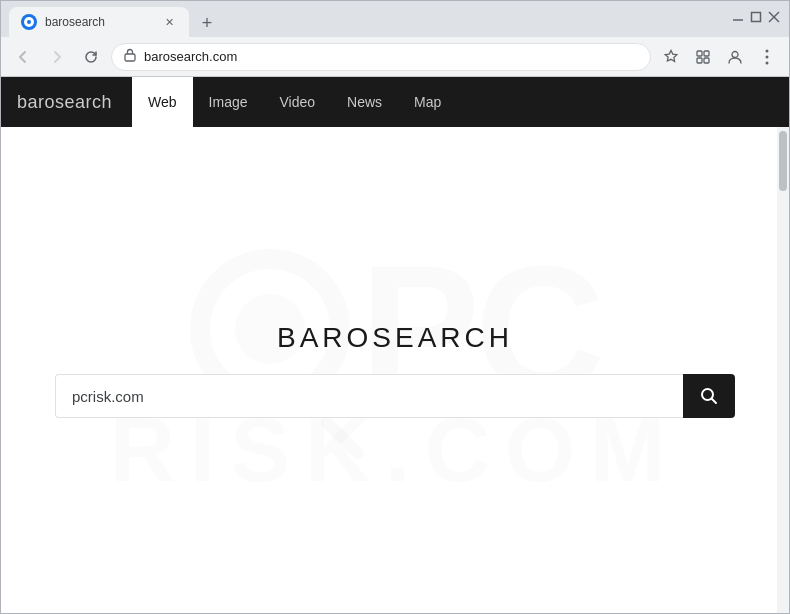 The height and width of the screenshot is (614, 790). What do you see at coordinates (783, 161) in the screenshot?
I see `scrollbar-thumb` at bounding box center [783, 161].